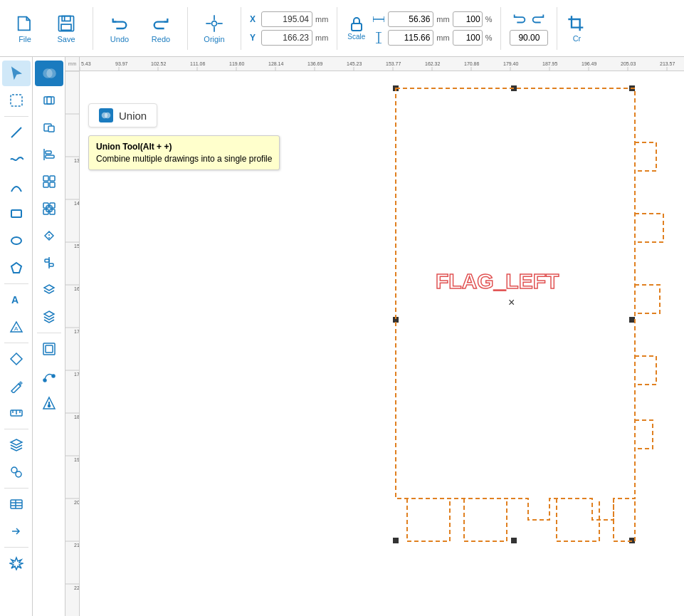  Describe the element at coordinates (106, 115) in the screenshot. I see `union-icon` at that location.